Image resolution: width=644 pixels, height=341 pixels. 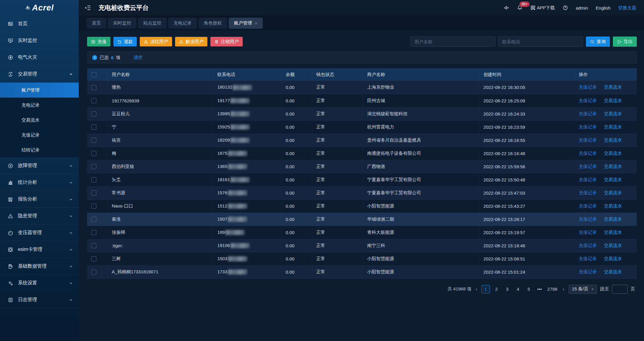 I want to click on page-button: 2, so click(x=496, y=289).